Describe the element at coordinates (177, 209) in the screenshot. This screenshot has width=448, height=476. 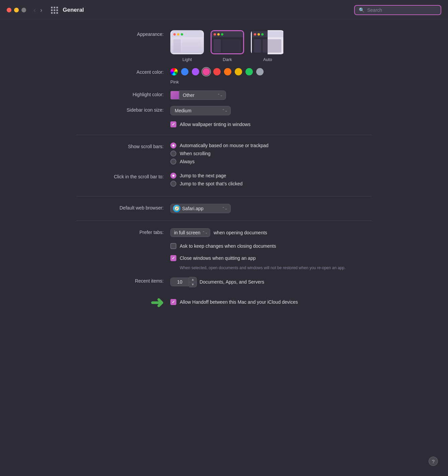
I see `safari-icon: 🧭` at that location.